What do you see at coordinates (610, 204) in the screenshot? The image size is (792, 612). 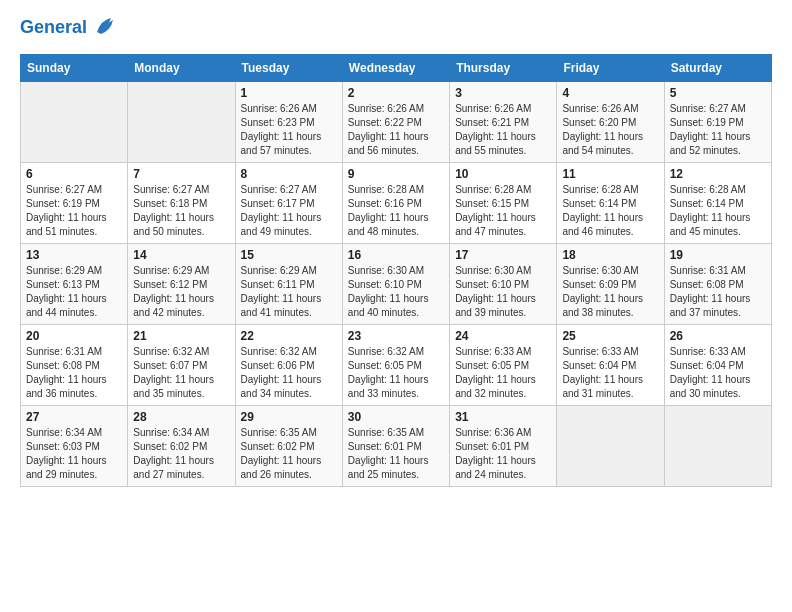 I see `day-cell: 11 Sunrise: 6:28 AM Sunset: 6:14 PM Dayl…` at bounding box center [610, 204].